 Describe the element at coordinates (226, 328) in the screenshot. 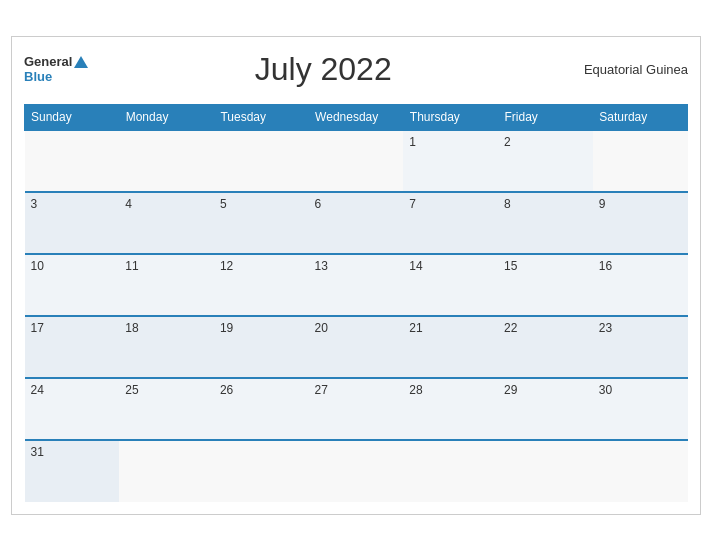

I see `day-number: 19` at that location.